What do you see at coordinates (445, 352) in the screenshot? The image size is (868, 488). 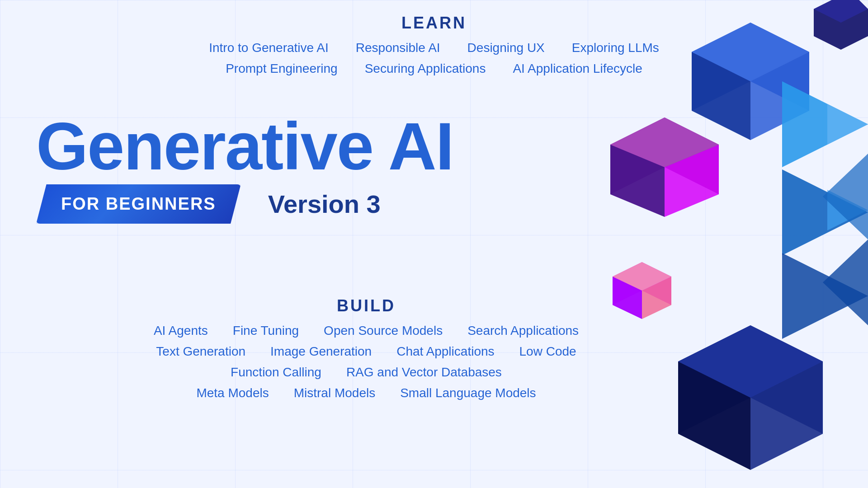 I see `nav-chat-applications: Chat Applications` at bounding box center [445, 352].